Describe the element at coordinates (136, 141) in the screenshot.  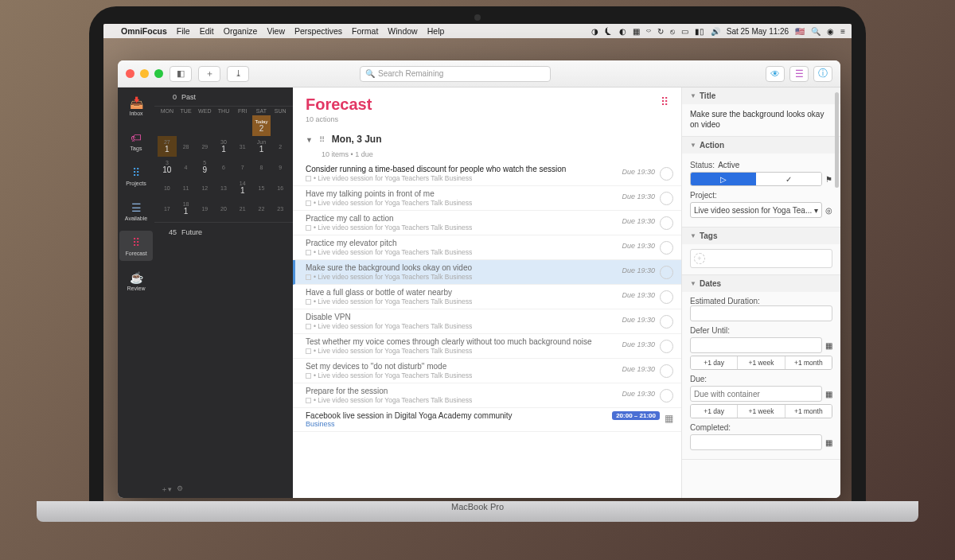
I see `sidebar-item-tags: 🏷Tags` at that location.